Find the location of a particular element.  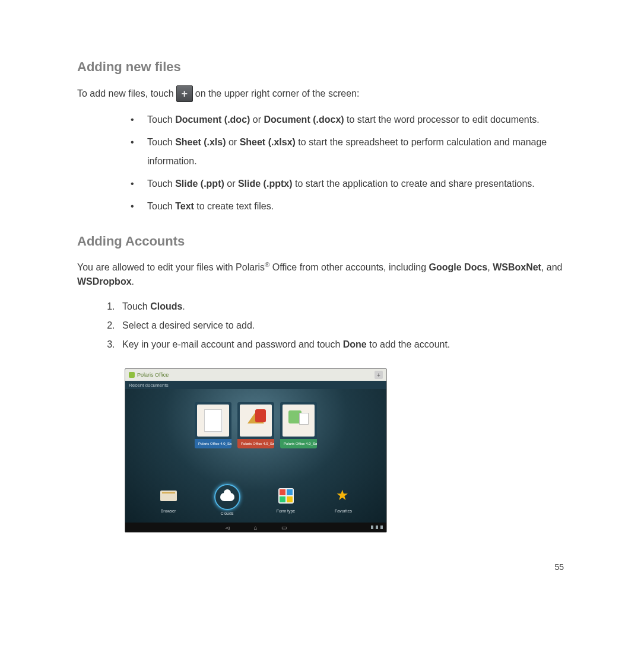

text: To add new files, touch is located at coordinates (126, 94).